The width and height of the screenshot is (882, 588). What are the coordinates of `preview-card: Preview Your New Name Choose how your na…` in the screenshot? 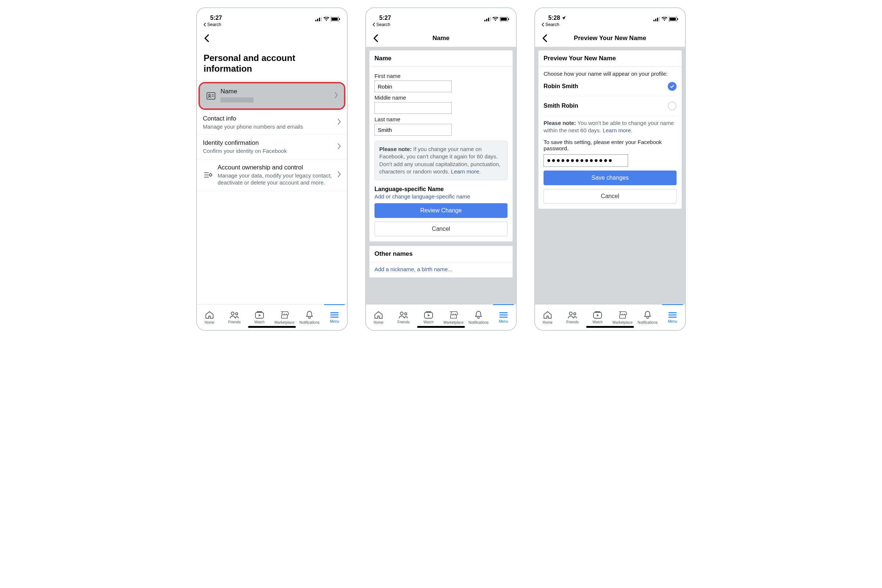 It's located at (610, 130).